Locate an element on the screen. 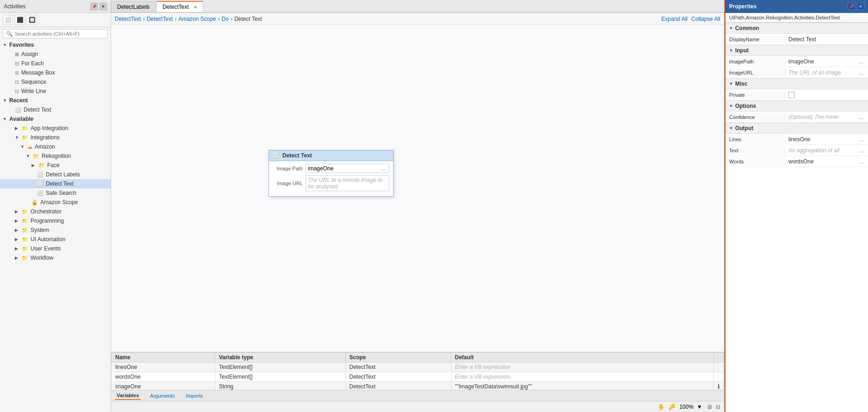 The width and height of the screenshot is (868, 412). available-section: ▼ Available is located at coordinates (56, 119).